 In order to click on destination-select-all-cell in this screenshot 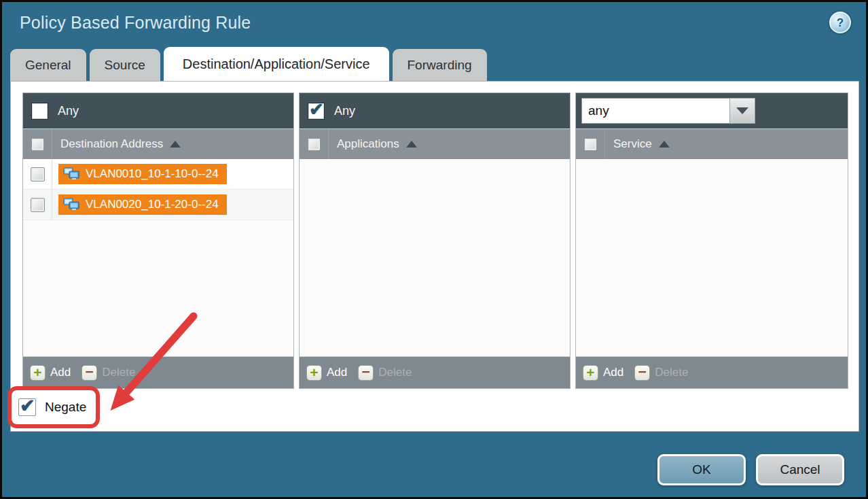, I will do `click(38, 144)`.